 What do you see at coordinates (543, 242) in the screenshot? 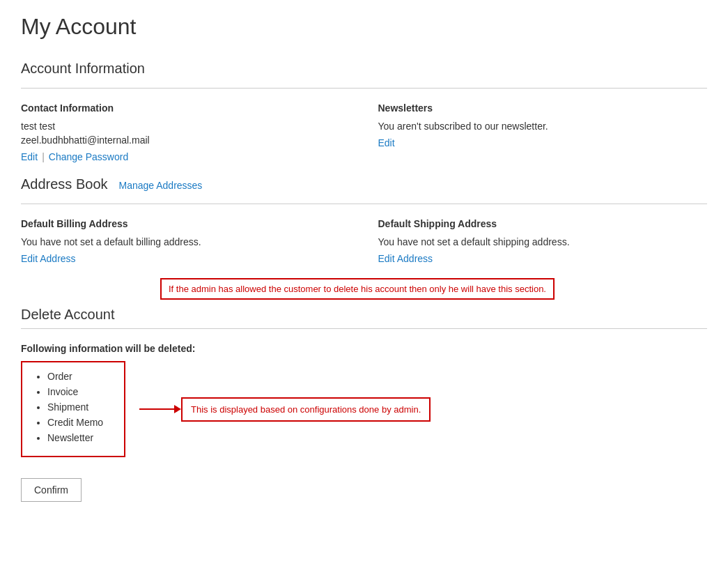
I see `shipping-text: You have not set a default shipping addr…` at bounding box center [543, 242].